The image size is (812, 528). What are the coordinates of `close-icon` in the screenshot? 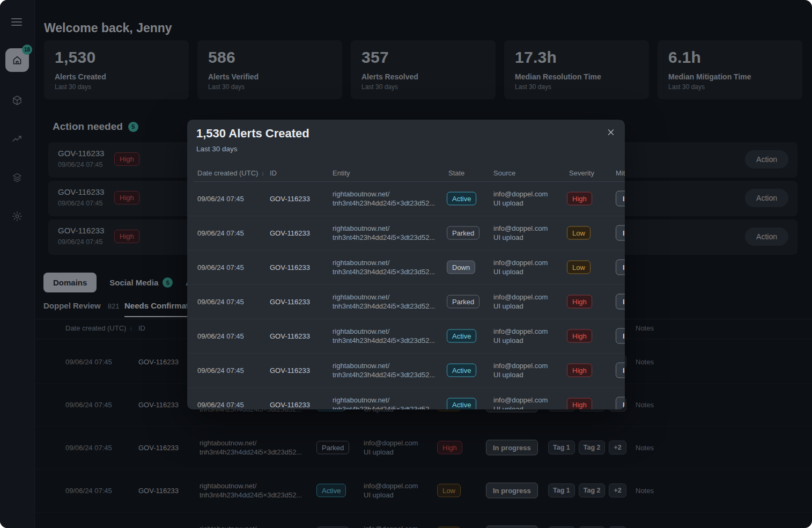 It's located at (611, 132).